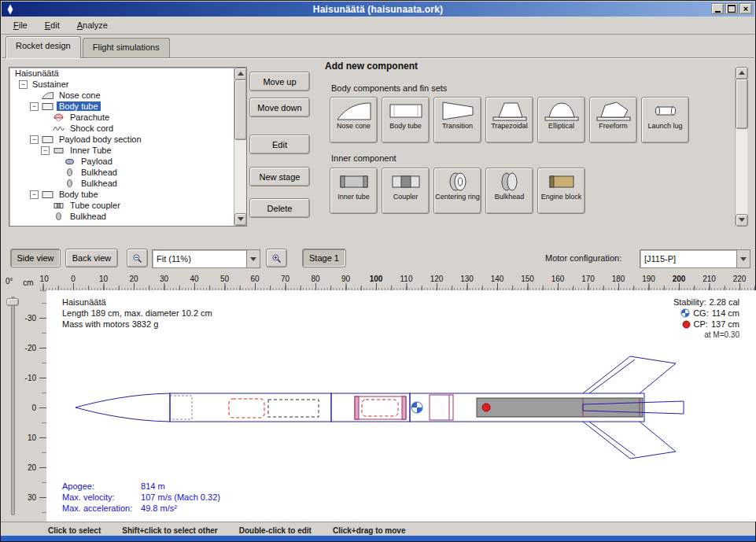 This screenshot has height=542, width=756. Describe the element at coordinates (127, 95) in the screenshot. I see `tree-item-nose-cone: Nose cone` at that location.